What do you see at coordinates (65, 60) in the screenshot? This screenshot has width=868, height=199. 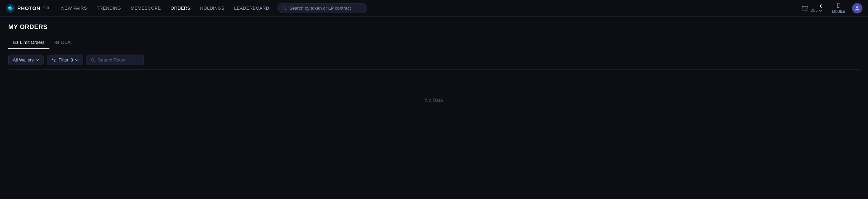 I see `filter-button: Filter 3` at bounding box center [65, 60].